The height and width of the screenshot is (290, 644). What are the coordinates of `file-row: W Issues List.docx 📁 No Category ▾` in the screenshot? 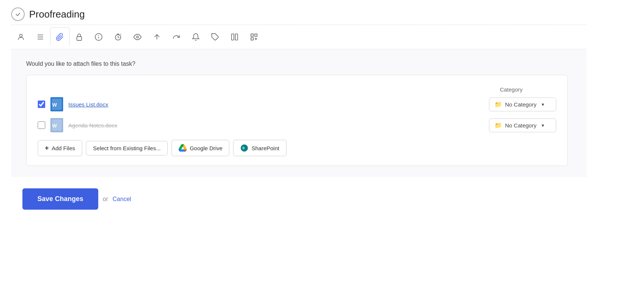 It's located at (297, 104).